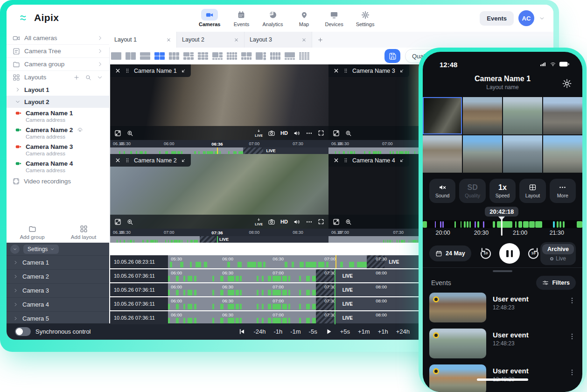  I want to click on search-icon, so click(88, 77).